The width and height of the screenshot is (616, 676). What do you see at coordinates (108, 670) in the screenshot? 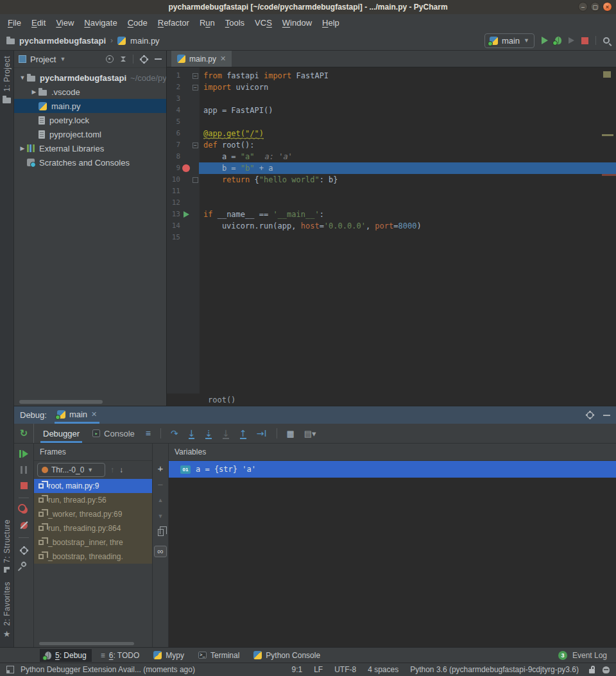
I see `status-message: Python Debugger Extension Avail... (mome…` at bounding box center [108, 670].